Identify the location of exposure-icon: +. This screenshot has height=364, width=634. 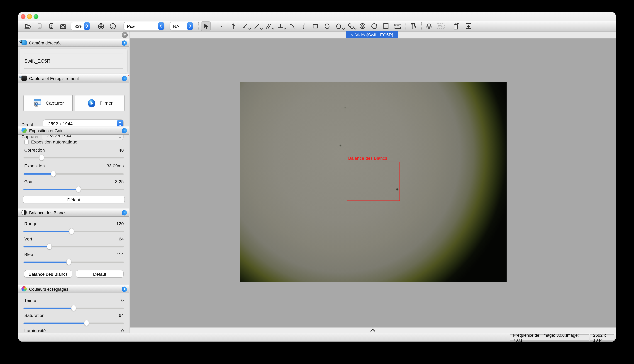
(24, 130).